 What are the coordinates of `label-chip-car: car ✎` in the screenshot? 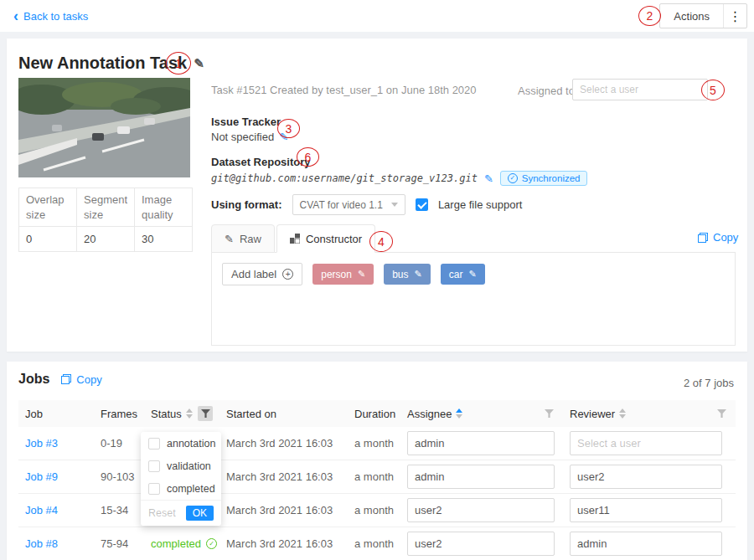 It's located at (462, 275).